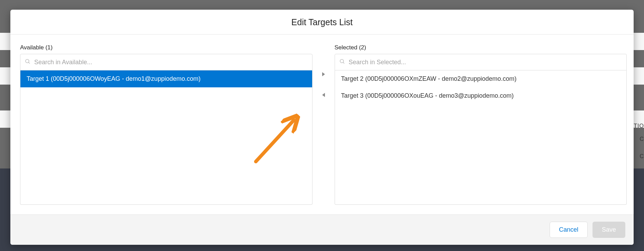 Image resolution: width=644 pixels, height=251 pixels. I want to click on save-button: Save, so click(609, 230).